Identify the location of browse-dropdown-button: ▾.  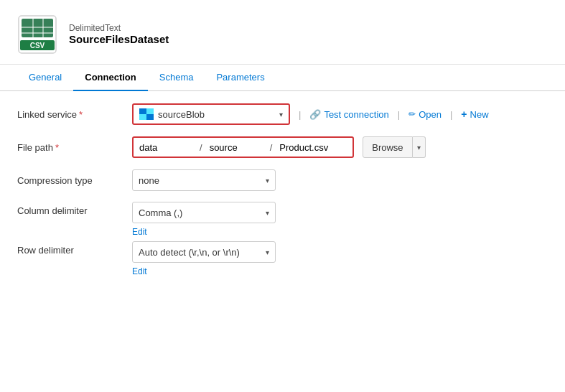
(419, 147).